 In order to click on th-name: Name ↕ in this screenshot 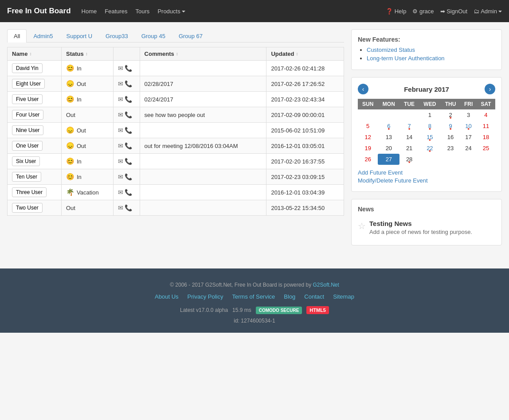, I will do `click(35, 54)`.